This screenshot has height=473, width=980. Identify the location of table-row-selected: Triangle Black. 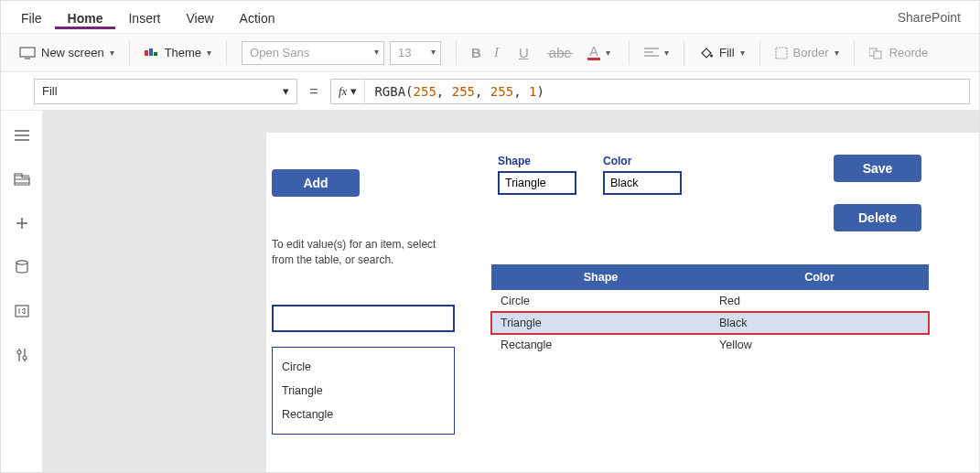
(710, 323).